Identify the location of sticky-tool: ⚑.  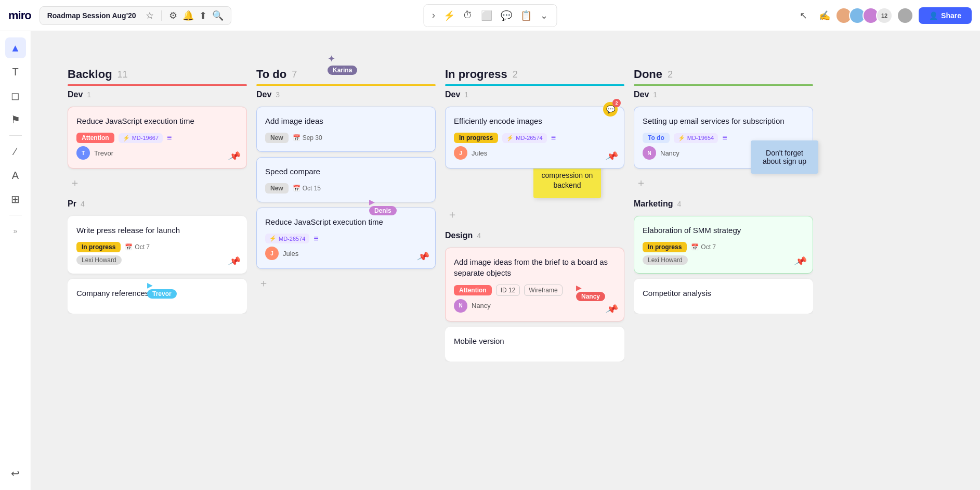
(16, 120).